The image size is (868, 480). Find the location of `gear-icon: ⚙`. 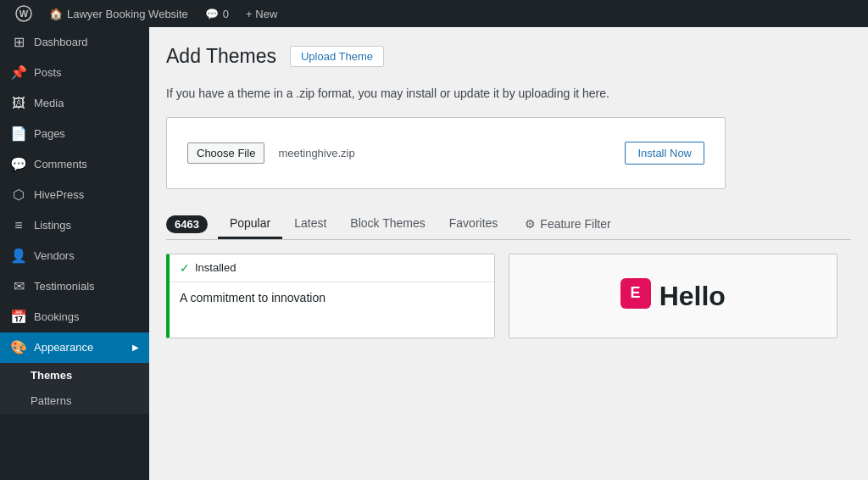

gear-icon: ⚙ is located at coordinates (531, 224).